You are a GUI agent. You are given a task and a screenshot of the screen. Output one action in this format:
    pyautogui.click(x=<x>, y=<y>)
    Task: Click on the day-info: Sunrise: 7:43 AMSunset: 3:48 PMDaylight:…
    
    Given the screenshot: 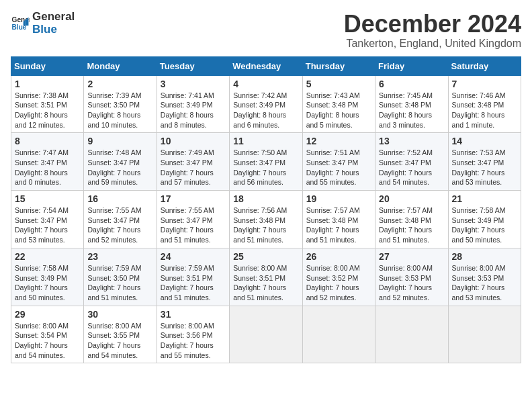 What is the action you would take?
    pyautogui.click(x=339, y=110)
    